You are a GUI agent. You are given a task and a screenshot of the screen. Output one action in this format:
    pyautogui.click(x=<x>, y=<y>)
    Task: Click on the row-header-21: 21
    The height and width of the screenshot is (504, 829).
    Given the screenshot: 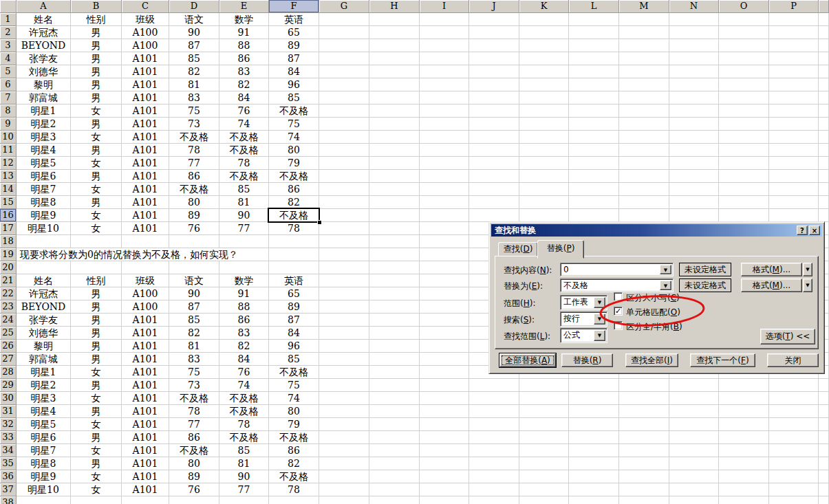 What is the action you would take?
    pyautogui.click(x=8, y=281)
    